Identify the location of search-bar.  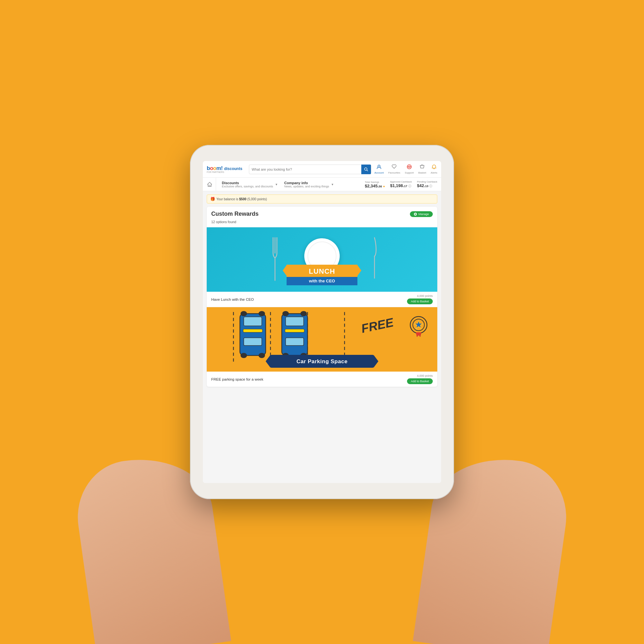
(310, 169).